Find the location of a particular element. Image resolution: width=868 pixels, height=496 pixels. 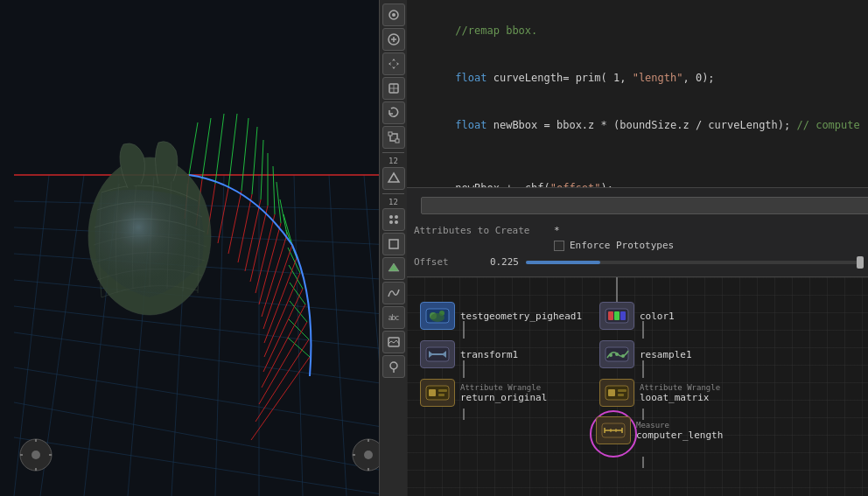

node-name-computer-length: computer_length is located at coordinates (679, 436).